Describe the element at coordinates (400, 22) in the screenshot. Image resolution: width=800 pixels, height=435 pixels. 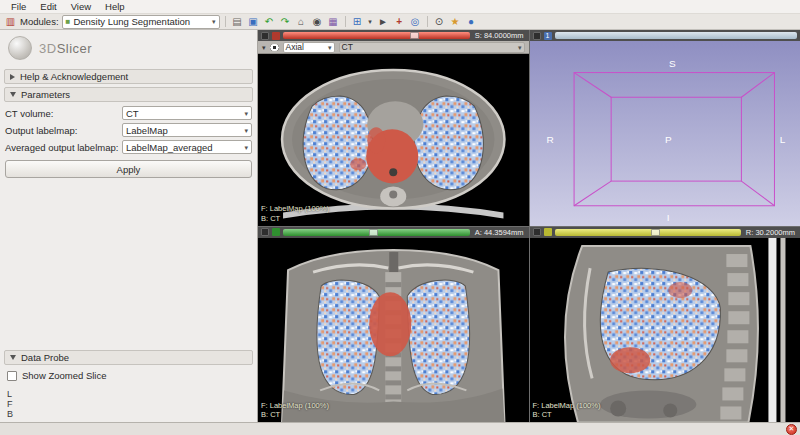
I see `place-point-icon: +` at that location.